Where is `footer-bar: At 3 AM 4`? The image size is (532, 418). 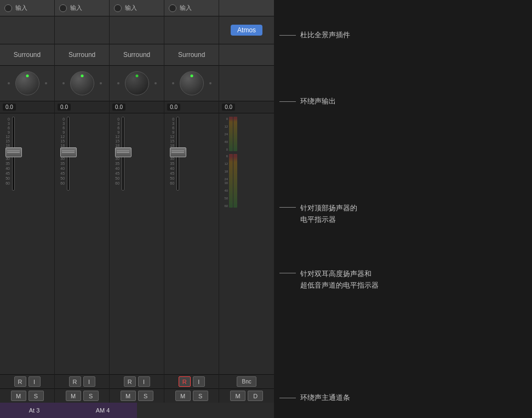 footer-bar: At 3 AM 4 is located at coordinates (137, 410).